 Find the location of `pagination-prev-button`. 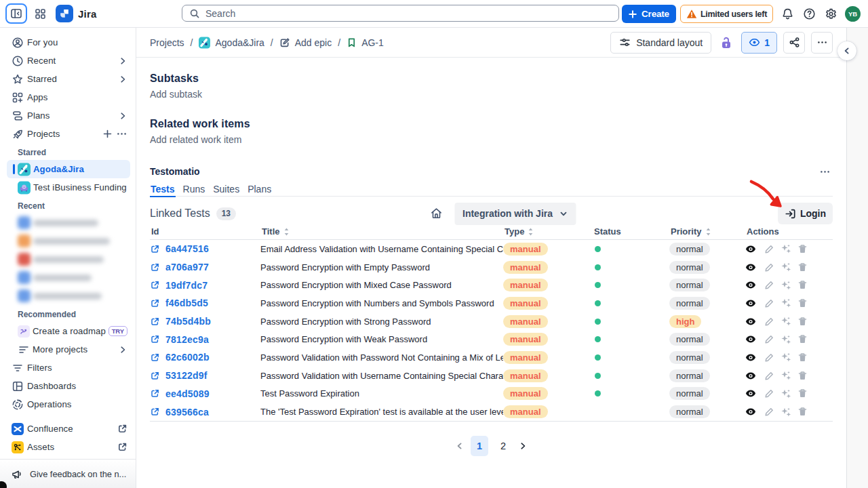

pagination-prev-button is located at coordinates (460, 446).